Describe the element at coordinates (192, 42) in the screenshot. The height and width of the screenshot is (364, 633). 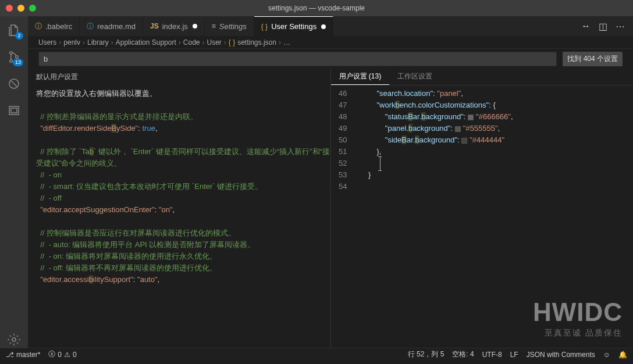
I see `breadcrumb-item: Code` at that location.